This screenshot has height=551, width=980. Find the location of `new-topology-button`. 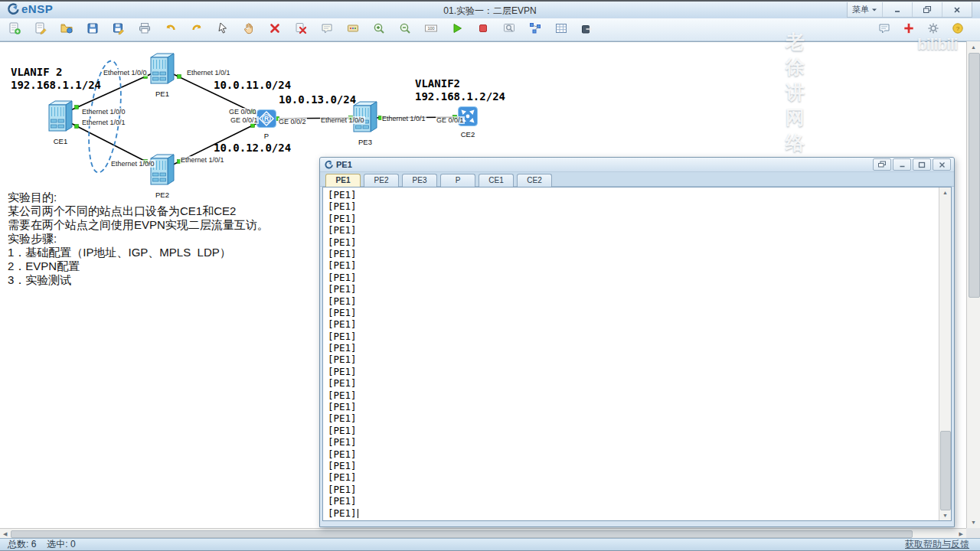

new-topology-button is located at coordinates (15, 30).